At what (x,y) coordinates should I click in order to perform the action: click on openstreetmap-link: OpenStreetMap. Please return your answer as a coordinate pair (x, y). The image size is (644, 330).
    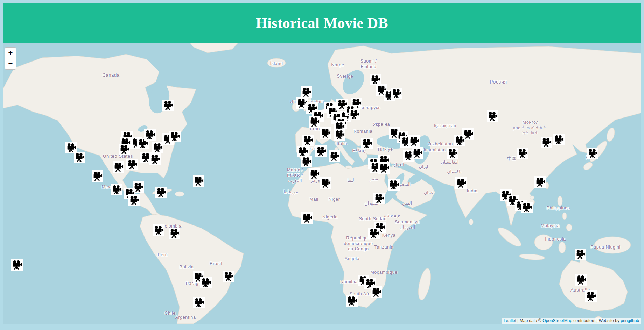
    Looking at the image, I should click on (557, 321).